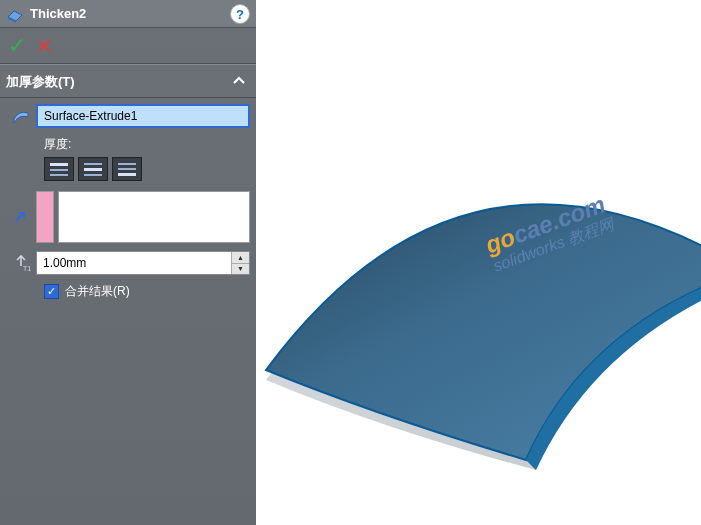  I want to click on ok-button: ✓, so click(17, 46).